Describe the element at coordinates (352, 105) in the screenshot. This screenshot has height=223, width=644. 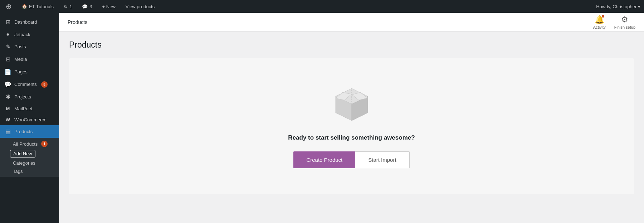
I see `empty-state-icon` at that location.